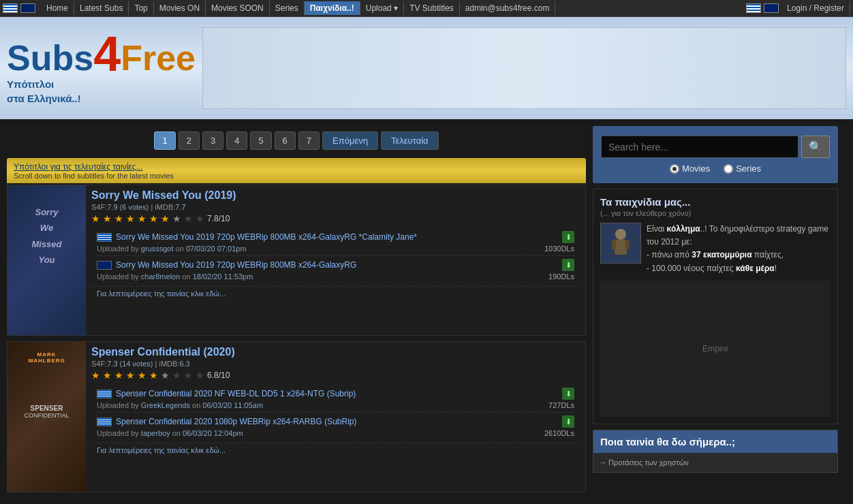 This screenshot has width=853, height=504. What do you see at coordinates (689, 169) in the screenshot?
I see `radio-movies: Movies` at bounding box center [689, 169].